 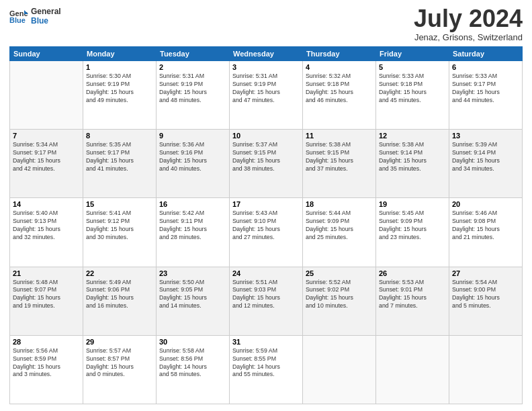 I want to click on cell-day-number: 28, so click(x=46, y=342).